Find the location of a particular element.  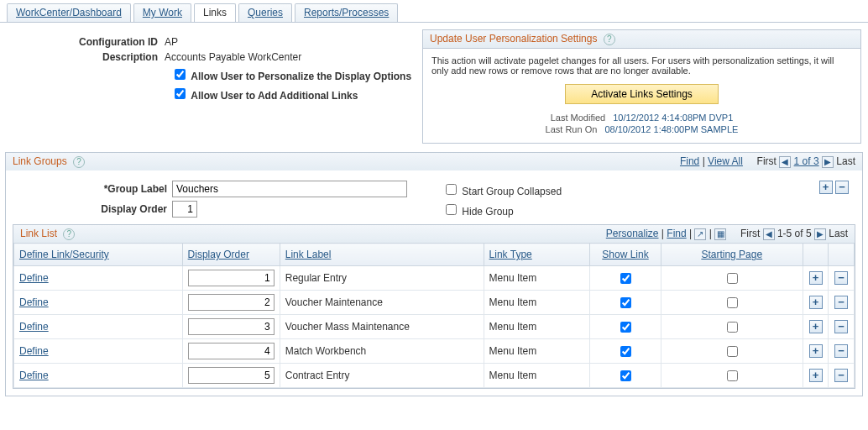

update-panel-title: Update User Personalization Settings is located at coordinates (514, 39).